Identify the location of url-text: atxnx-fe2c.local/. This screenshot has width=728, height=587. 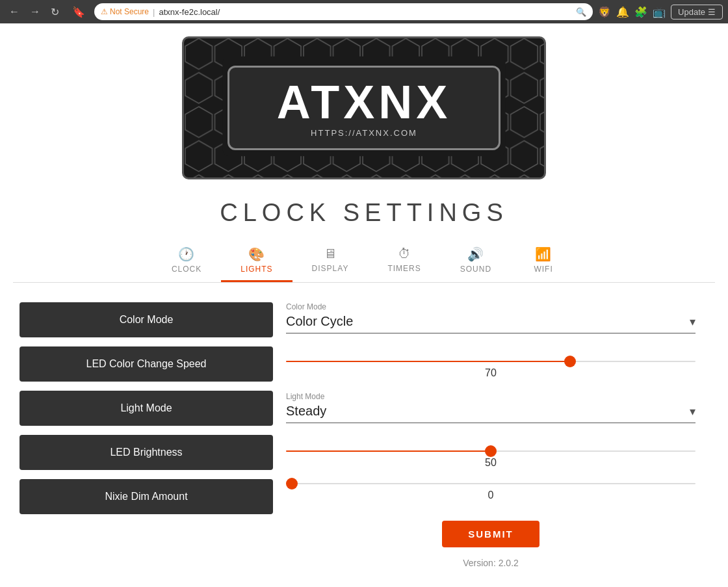
(365, 12).